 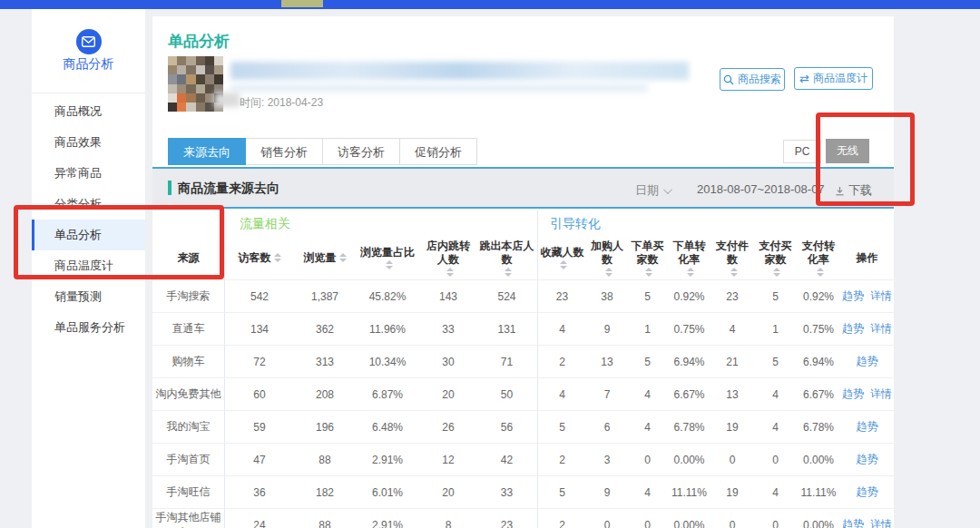 What do you see at coordinates (255, 258) in the screenshot?
I see `column-label: 访客数` at bounding box center [255, 258].